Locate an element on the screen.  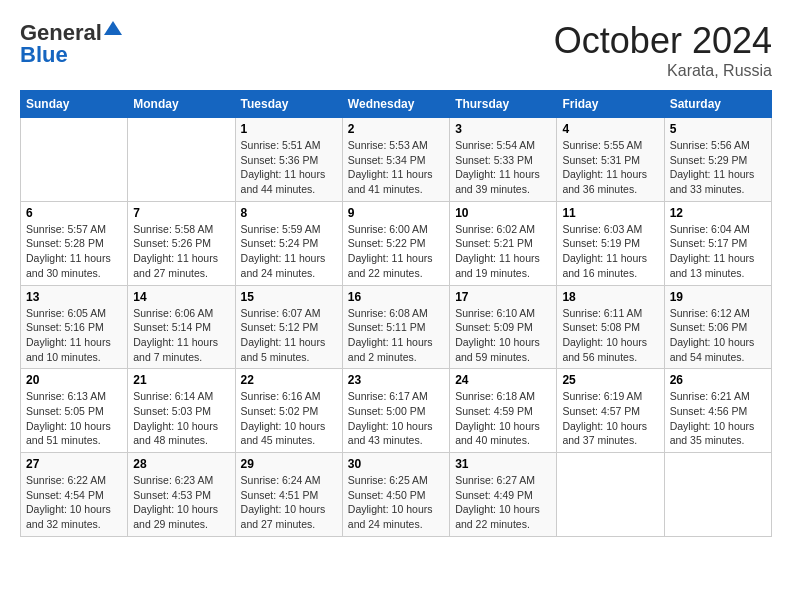
day-cell: 28Sunrise: 6:23 AMSunset: 4:53 PMDayligh… is located at coordinates (182, 495).